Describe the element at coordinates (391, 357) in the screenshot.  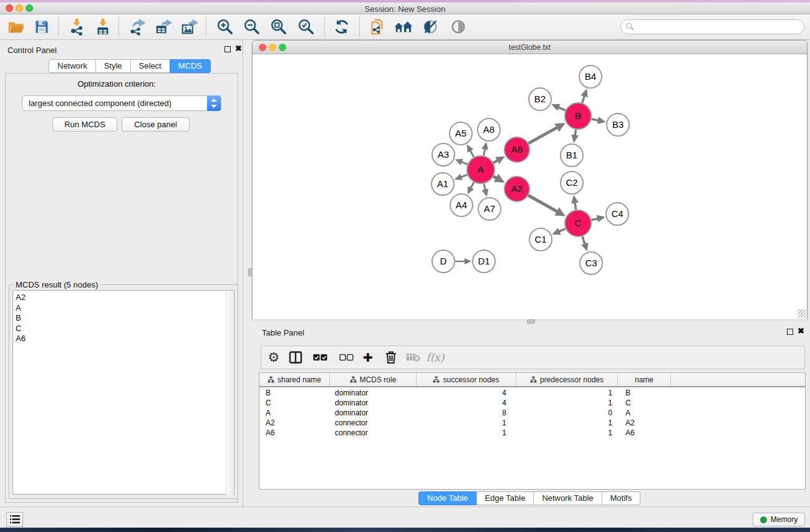
I see `delete-columns-icon` at that location.